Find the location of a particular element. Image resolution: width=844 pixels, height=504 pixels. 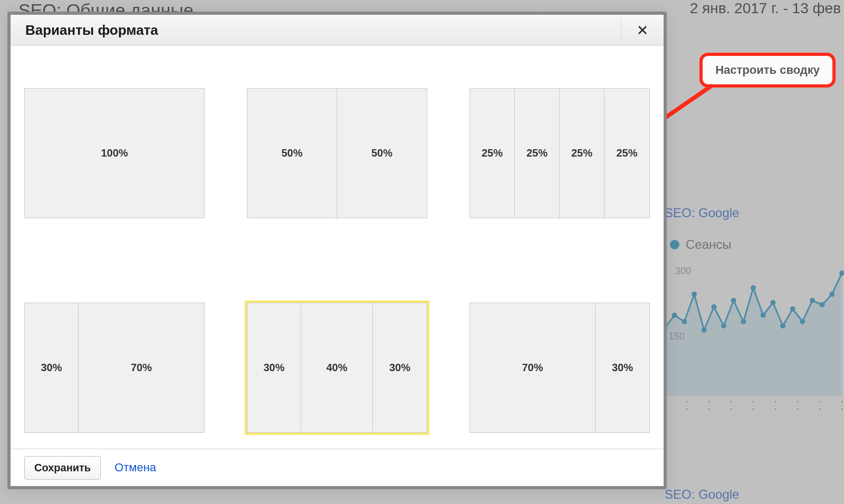

layout-50-50-option: 50%50% is located at coordinates (337, 153).